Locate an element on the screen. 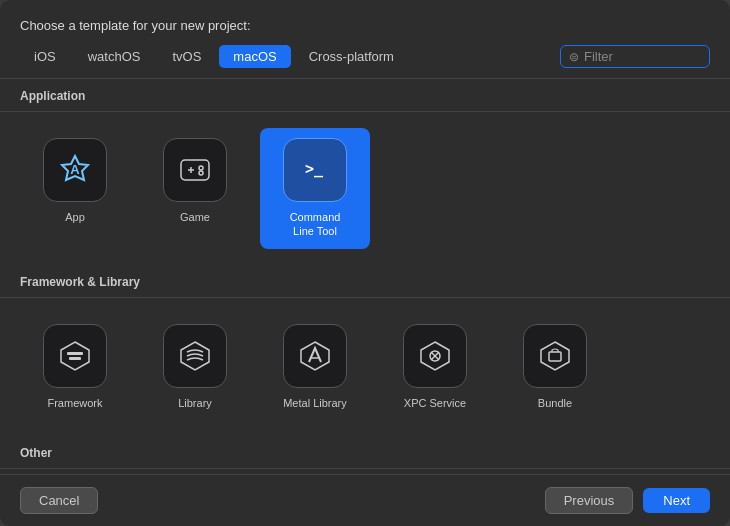  framework-icon is located at coordinates (75, 356).